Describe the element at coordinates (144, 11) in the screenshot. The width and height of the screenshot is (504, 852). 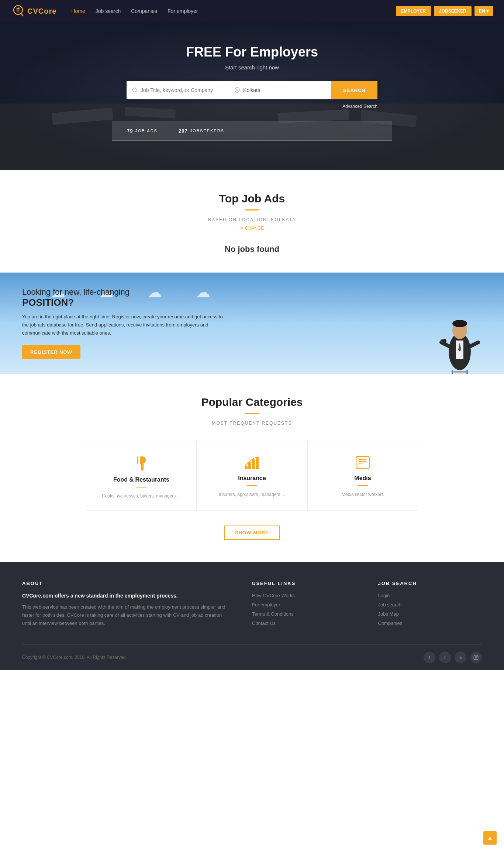
I see `nav-companies: Companies` at that location.